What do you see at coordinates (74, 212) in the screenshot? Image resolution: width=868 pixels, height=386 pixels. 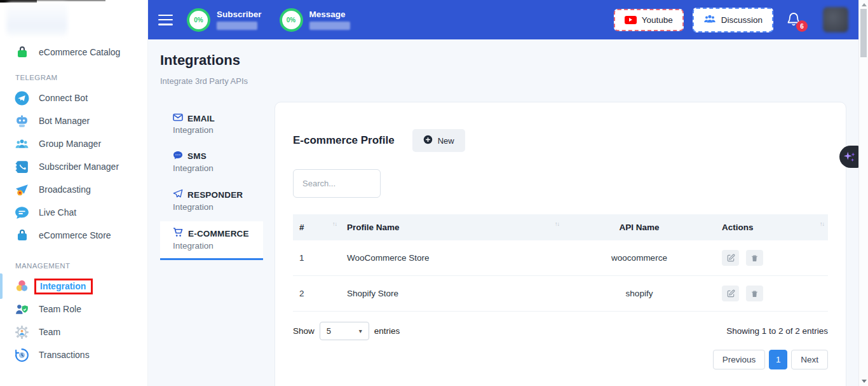 I see `sidebar-item-live-chat: Live Chat` at bounding box center [74, 212].